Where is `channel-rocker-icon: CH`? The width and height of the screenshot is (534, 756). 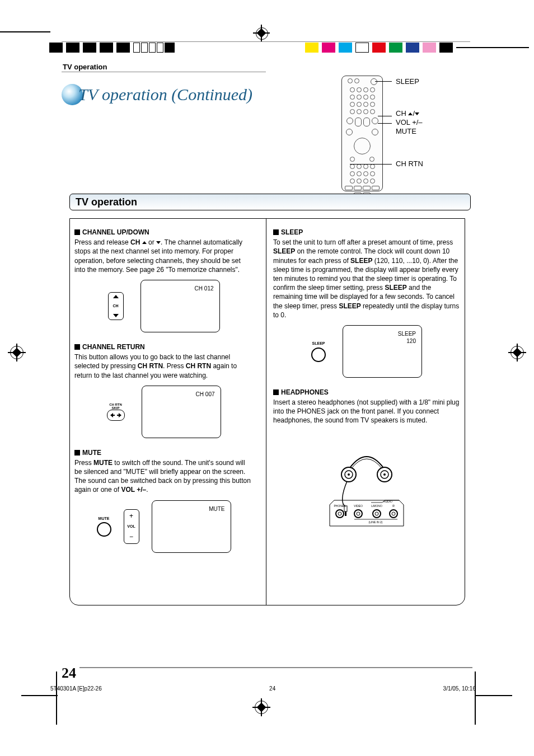 channel-rocker-icon: CH is located at coordinates (116, 306).